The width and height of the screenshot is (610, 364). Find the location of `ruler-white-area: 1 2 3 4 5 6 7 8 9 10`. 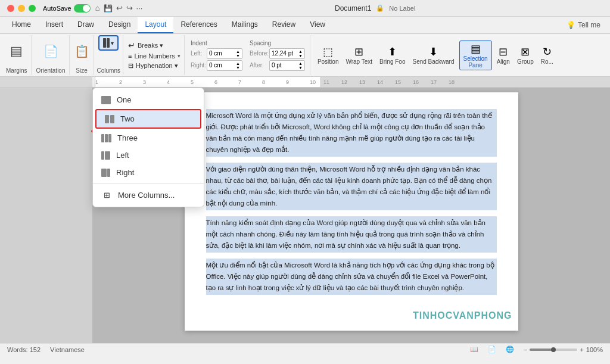

ruler-white-area: 1 2 3 4 5 6 7 8 9 10 is located at coordinates (208, 82).